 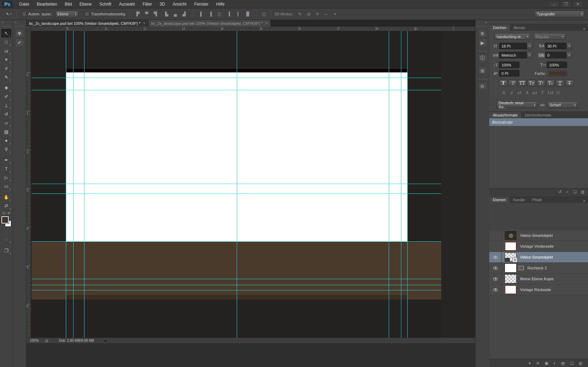 What do you see at coordinates (6, 123) in the screenshot?
I see `eraser-tool: ▱` at bounding box center [6, 123].